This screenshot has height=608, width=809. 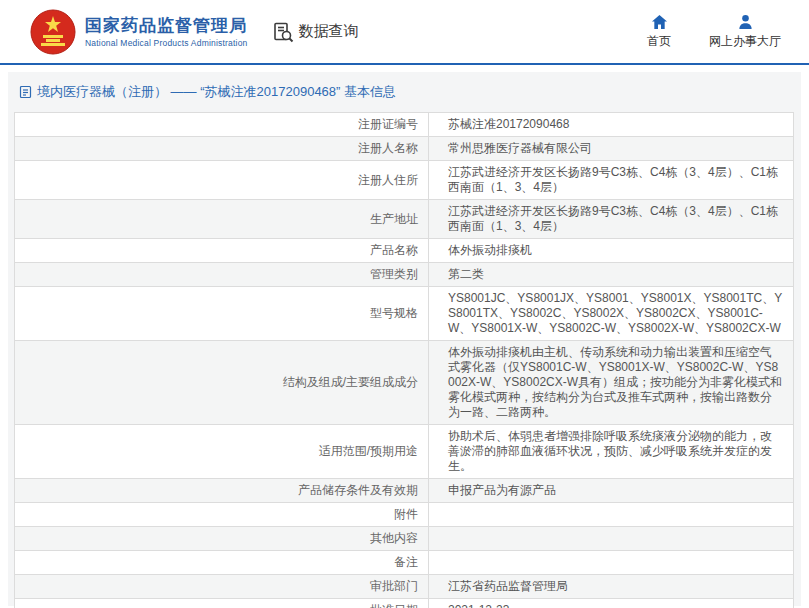 I want to click on row-value: 协助术后、体弱患者增强排除呼吸系统痰液分泌物的能力，改善淤滞的肺部血液循环状况，…, so click(x=612, y=452).